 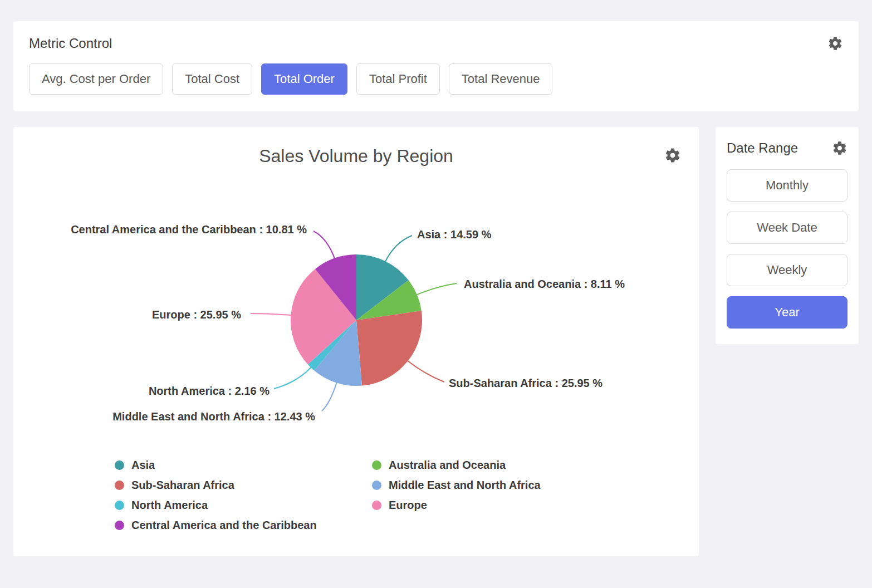 I want to click on legend-item-asia: Asia, so click(x=243, y=465).